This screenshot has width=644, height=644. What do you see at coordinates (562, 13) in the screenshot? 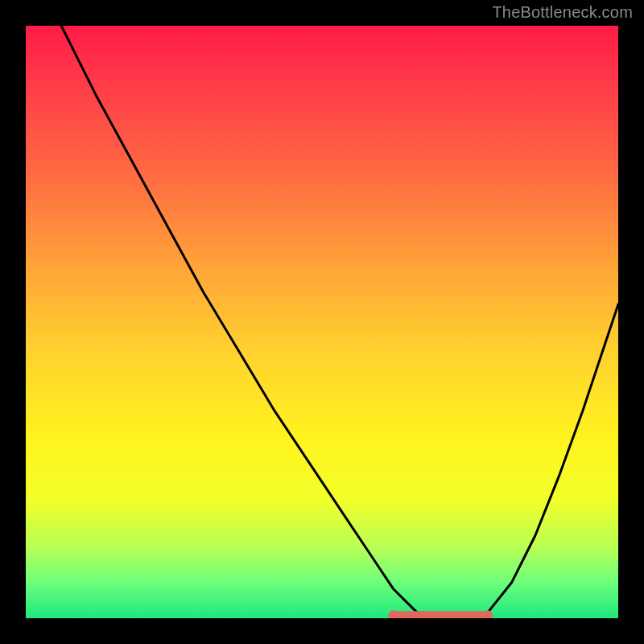
I see `watermark-text: TheBottleneck.com` at bounding box center [562, 13].